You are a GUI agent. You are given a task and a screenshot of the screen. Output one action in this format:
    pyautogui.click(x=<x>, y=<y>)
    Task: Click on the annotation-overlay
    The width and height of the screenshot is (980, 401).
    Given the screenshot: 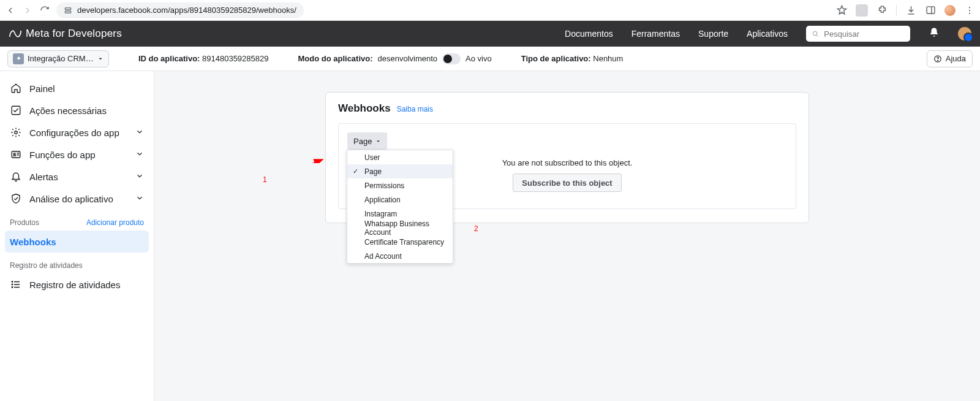 What is the action you would take?
    pyautogui.click(x=246, y=117)
    